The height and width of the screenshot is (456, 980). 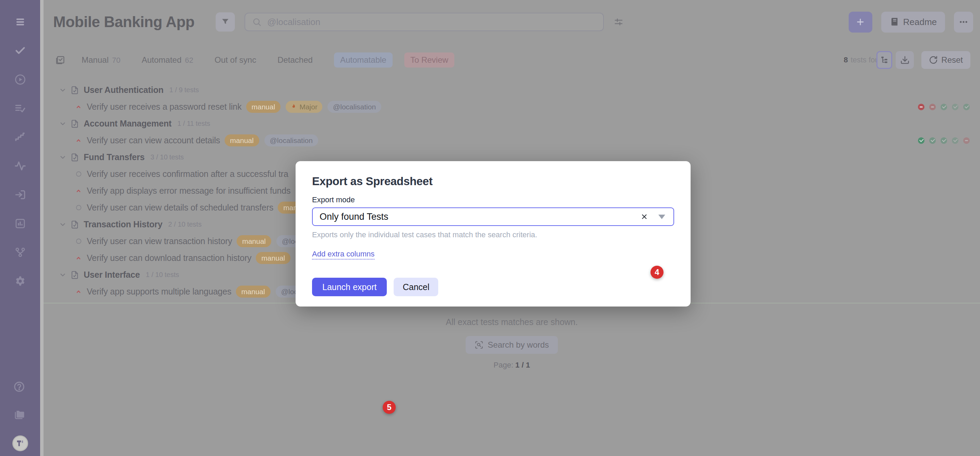 What do you see at coordinates (619, 22) in the screenshot?
I see `columns-settings-icon` at bounding box center [619, 22].